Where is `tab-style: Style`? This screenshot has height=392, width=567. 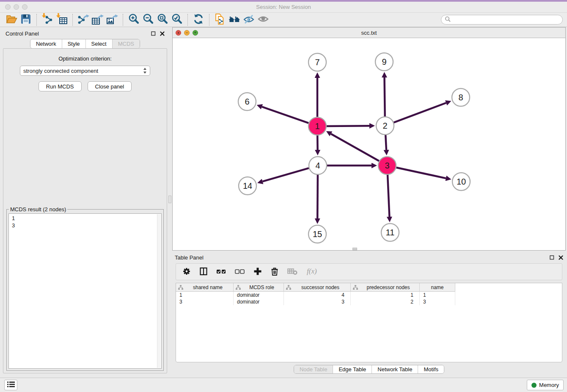 tab-style: Style is located at coordinates (74, 44).